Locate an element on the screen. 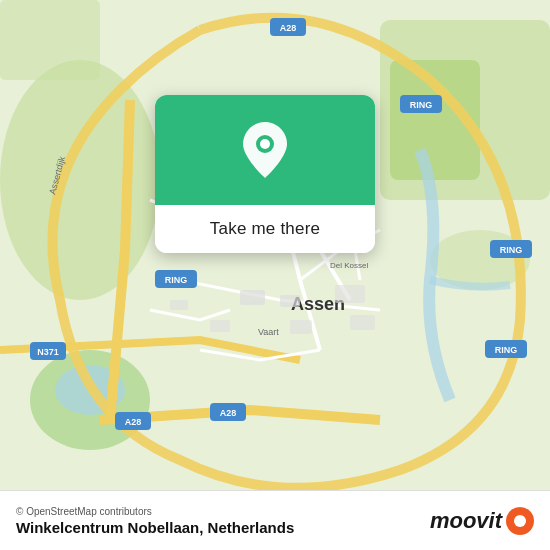 Image resolution: width=550 pixels, height=550 pixels. location-pin-icon is located at coordinates (265, 150).